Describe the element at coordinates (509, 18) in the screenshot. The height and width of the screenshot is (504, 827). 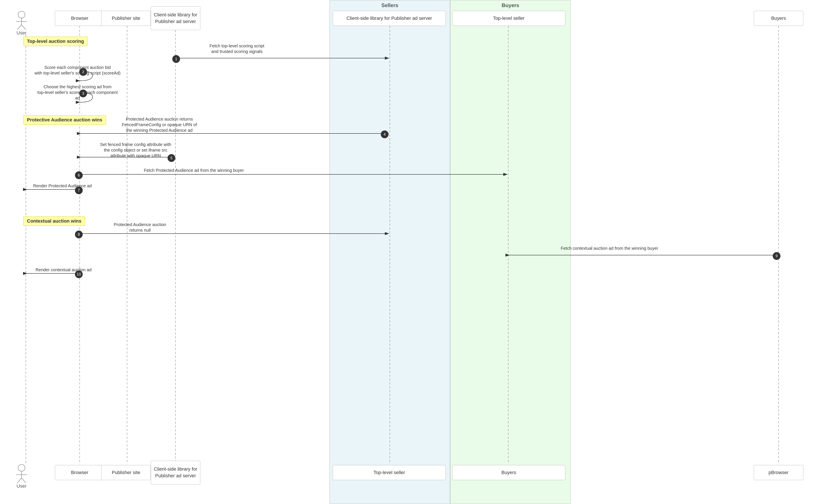
I see `buyers-label-top: Top-level seller` at that location.